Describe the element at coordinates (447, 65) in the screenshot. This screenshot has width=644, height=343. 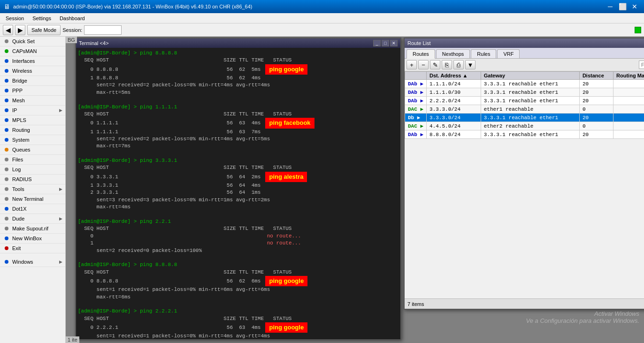
I see `copy-route-button: ⎘` at that location.